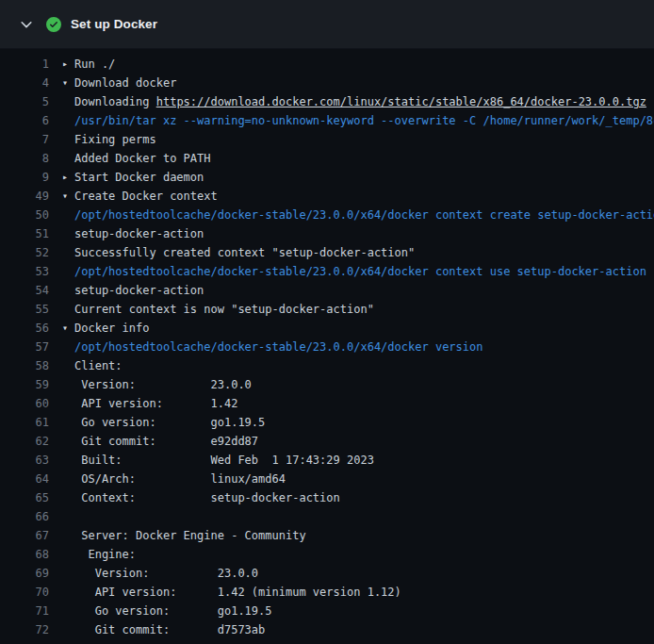  Describe the element at coordinates (25, 498) in the screenshot. I see `line-number: 65` at that location.